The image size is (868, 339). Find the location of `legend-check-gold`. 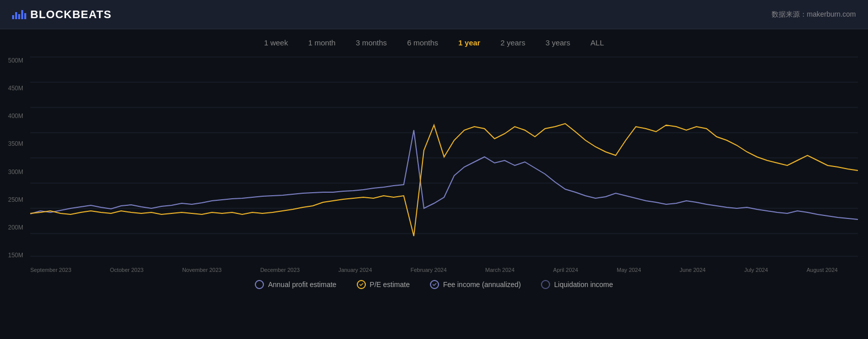

legend-check-gold is located at coordinates (361, 285).